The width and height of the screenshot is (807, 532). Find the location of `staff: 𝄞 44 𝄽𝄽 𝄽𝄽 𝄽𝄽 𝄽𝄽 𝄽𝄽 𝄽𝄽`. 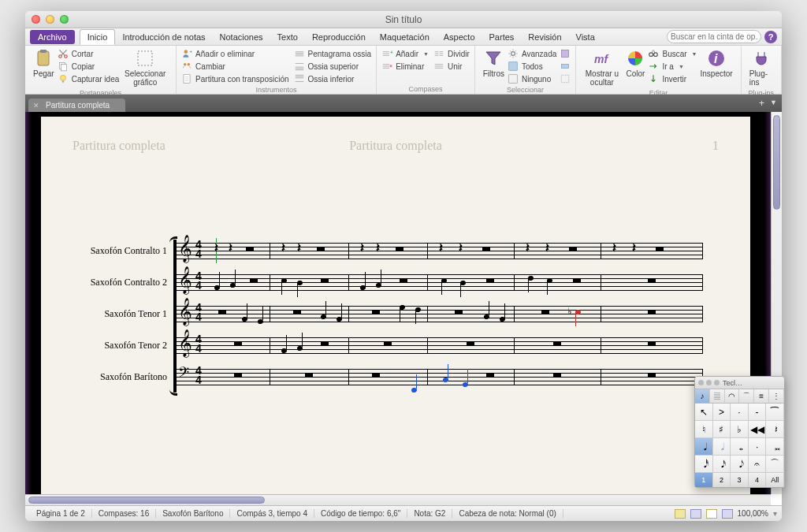

staff: 𝄞 44 𝄽𝄽 𝄽𝄽 𝄽𝄽 𝄽𝄽 𝄽𝄽 𝄽𝄽 is located at coordinates (439, 251).